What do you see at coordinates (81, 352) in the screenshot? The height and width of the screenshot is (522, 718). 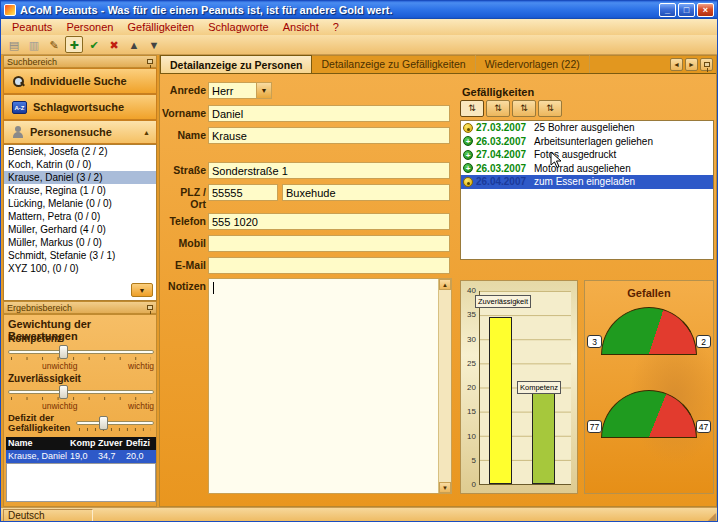 I see `kompetenz-slider` at bounding box center [81, 352].